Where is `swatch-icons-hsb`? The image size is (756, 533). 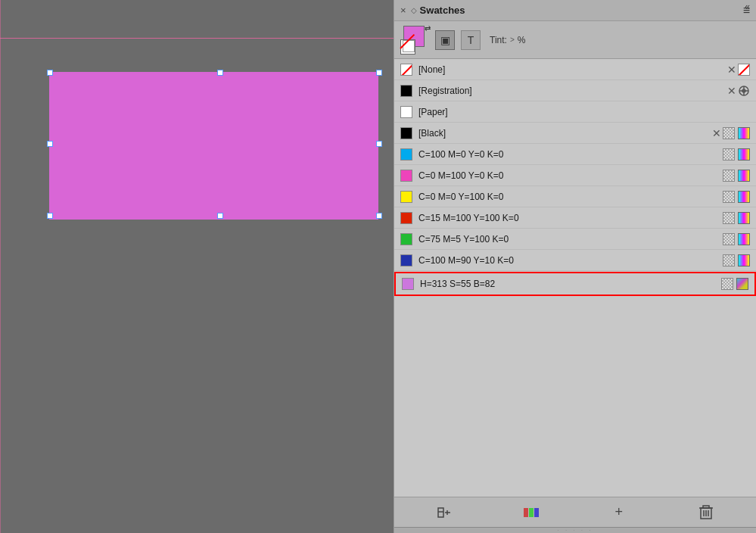
swatch-icons-hsb is located at coordinates (735, 284).